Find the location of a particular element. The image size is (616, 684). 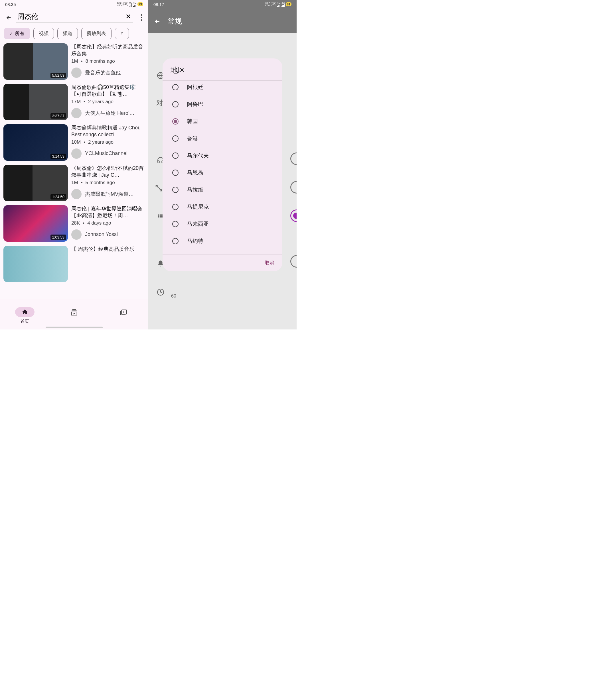

status-bar: 08:35 12.2KB/s HD 4G 4G 73 is located at coordinates (74, 4).